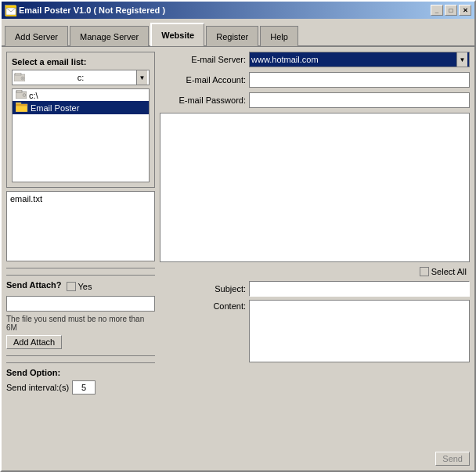 The image size is (476, 472). I want to click on file-tree: c:\ Email Poster, so click(81, 135).